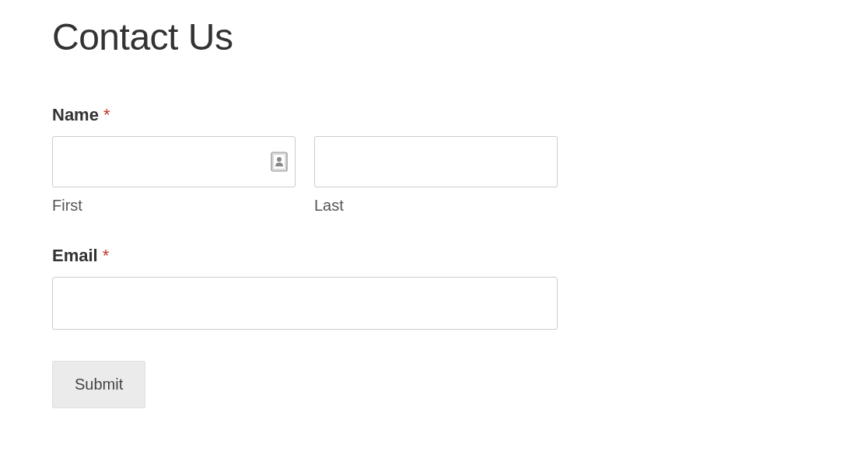 This screenshot has height=472, width=868. I want to click on first-name-column: First, so click(174, 176).